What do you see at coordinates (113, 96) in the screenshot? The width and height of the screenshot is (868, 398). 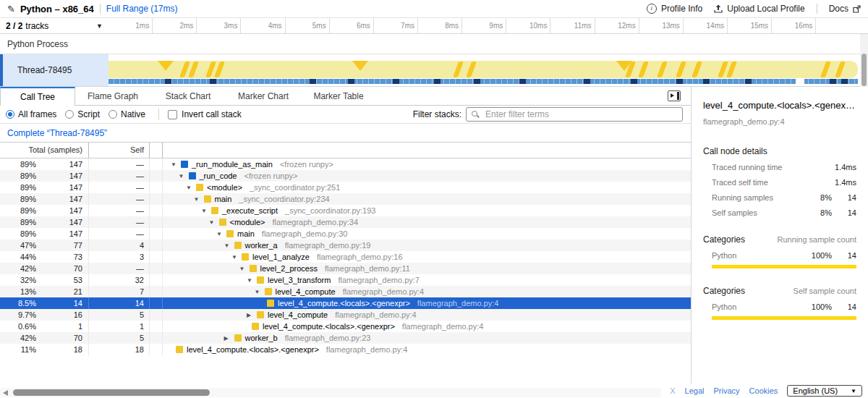 I see `tab-flame-graph: Flame Graph` at bounding box center [113, 96].